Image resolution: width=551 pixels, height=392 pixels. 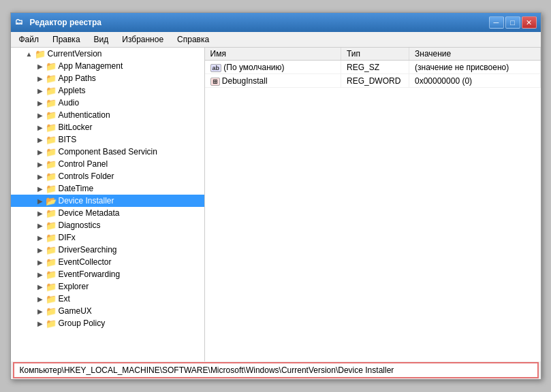 I want to click on tree-item: ▶📁App Management, so click(x=108, y=66).